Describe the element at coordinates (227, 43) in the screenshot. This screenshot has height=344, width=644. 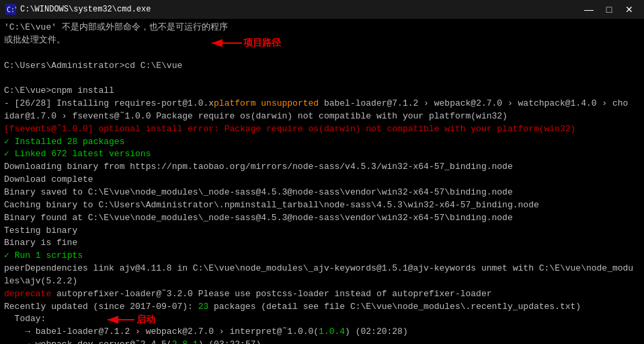
I see `annotation-project-path: 项目路径` at that location.